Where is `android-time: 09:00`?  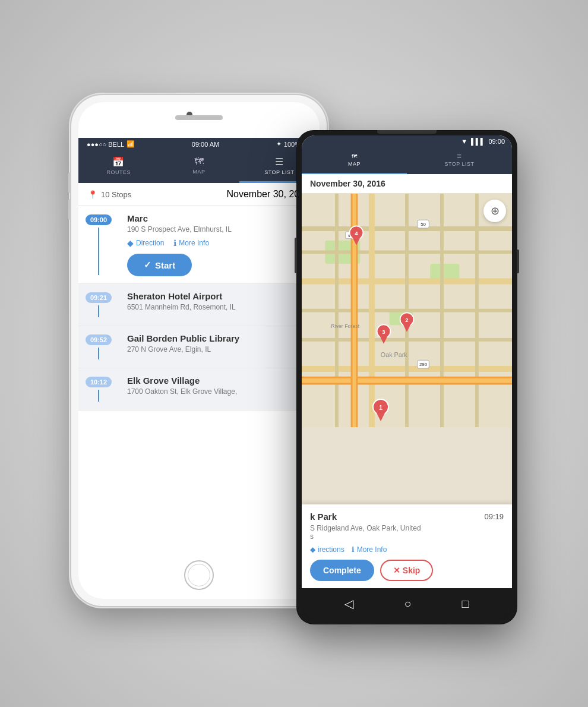 android-time: 09:00 is located at coordinates (497, 141).